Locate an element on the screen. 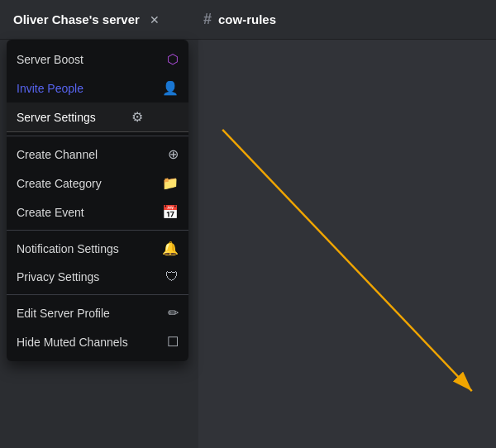  create-category-label: Create Category is located at coordinates (60, 183).